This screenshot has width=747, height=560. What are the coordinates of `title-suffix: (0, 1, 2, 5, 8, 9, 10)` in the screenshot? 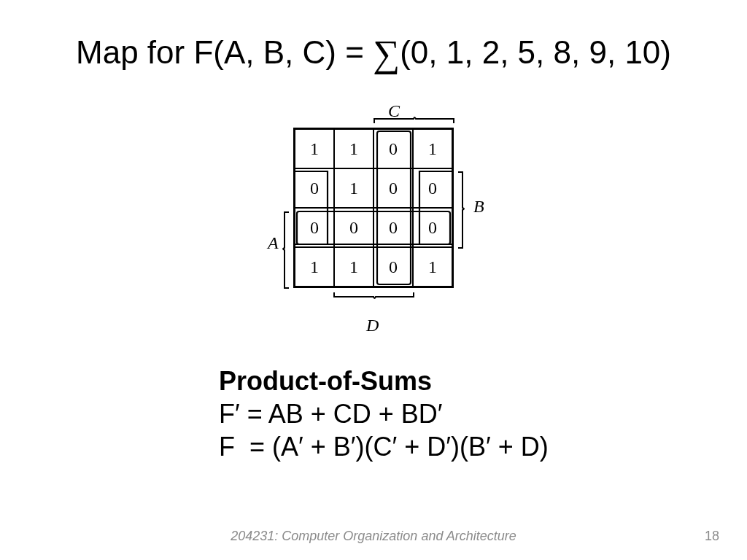 It's located at (535, 52).